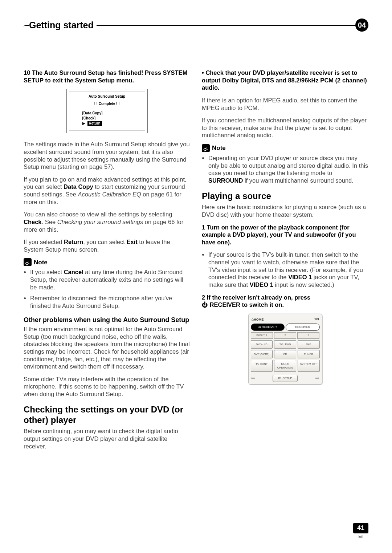 The height and width of the screenshot is (553, 392). What do you see at coordinates (285, 128) in the screenshot?
I see `para-multichannel-analog: If you connected the multichannel analog…` at bounding box center [285, 128].